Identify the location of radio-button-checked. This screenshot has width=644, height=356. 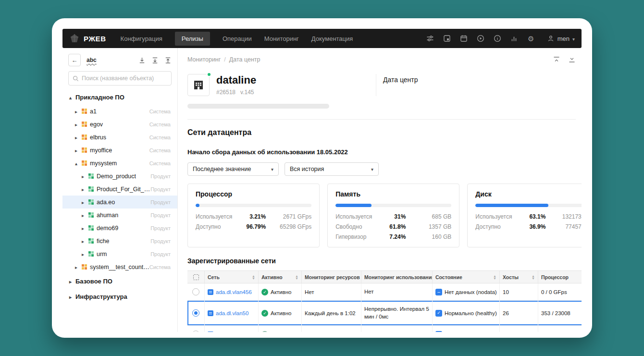
(196, 313).